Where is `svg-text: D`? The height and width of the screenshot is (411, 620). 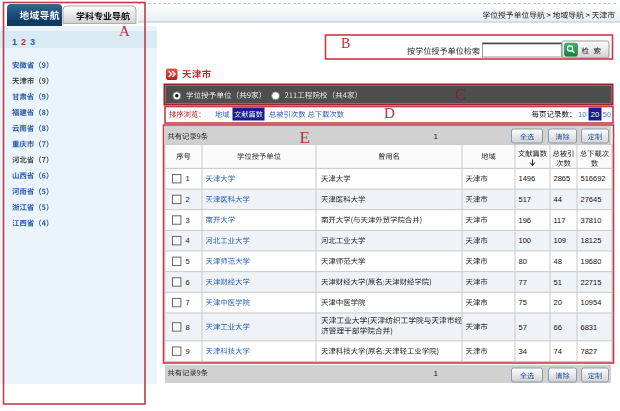
svg-text: D is located at coordinates (390, 113).